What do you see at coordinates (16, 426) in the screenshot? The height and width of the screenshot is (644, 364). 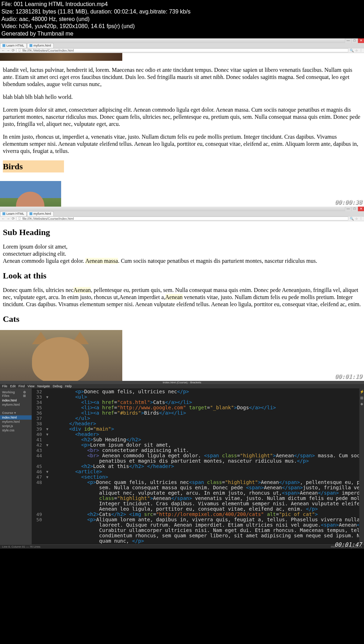 I see `sidebar-file-script: script.js` at bounding box center [16, 426].